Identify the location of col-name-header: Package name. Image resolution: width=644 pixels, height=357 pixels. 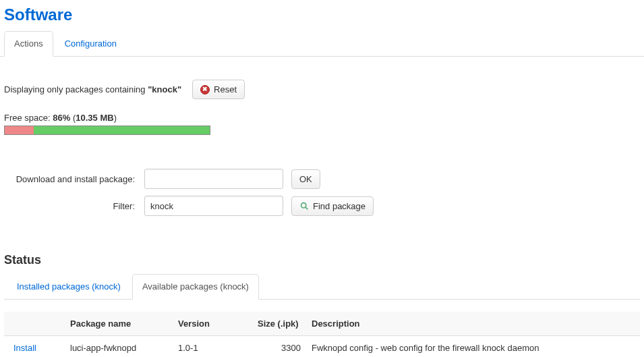
(119, 324).